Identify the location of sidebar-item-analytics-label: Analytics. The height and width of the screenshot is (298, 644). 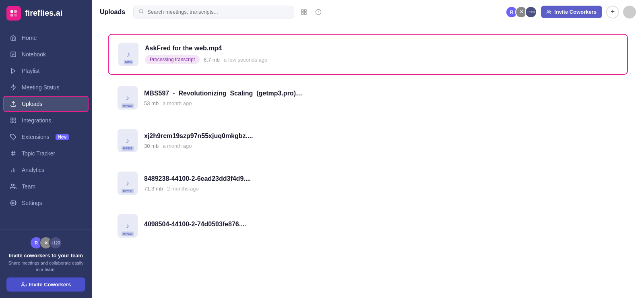
(33, 170).